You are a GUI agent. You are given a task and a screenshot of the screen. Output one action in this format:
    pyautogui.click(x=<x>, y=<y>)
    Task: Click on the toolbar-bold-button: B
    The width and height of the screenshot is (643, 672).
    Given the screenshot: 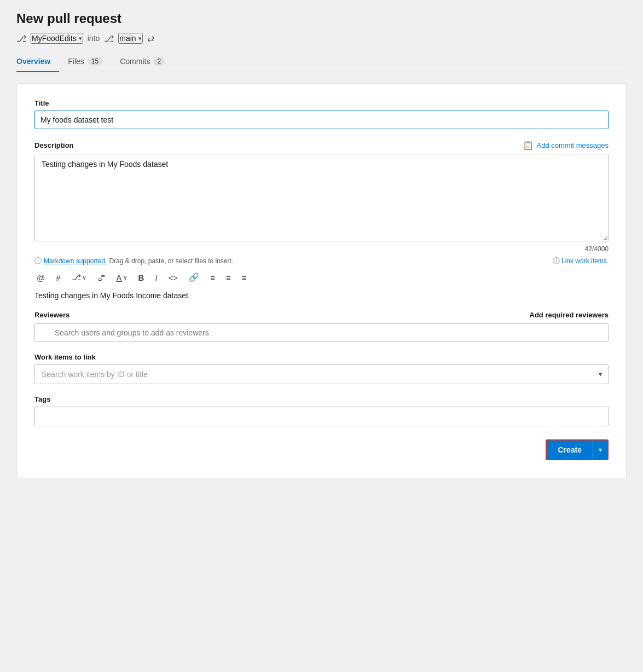 What is the action you would take?
    pyautogui.click(x=141, y=278)
    